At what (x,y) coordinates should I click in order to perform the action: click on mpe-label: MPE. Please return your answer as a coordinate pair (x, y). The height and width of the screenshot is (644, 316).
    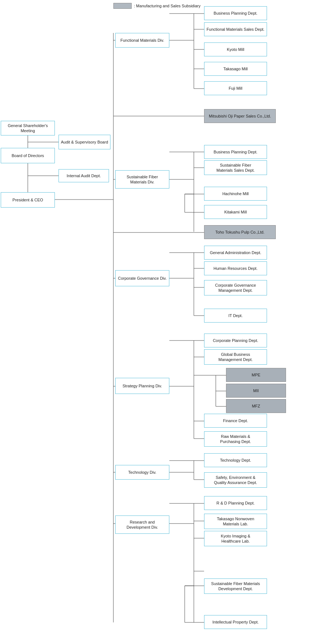
    Looking at the image, I should click on (256, 375).